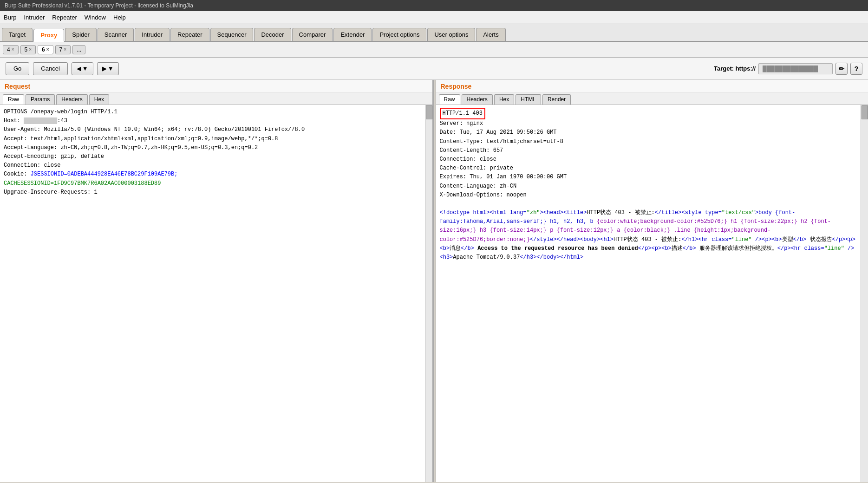  I want to click on subtab-more: ..., so click(79, 50).